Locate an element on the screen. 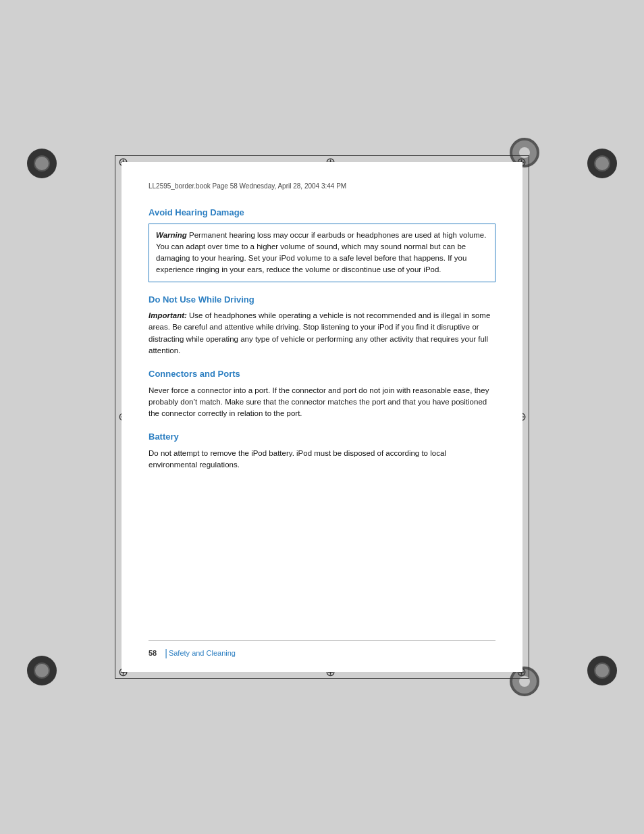  footer-section: Safety and Cleaning is located at coordinates (203, 653).